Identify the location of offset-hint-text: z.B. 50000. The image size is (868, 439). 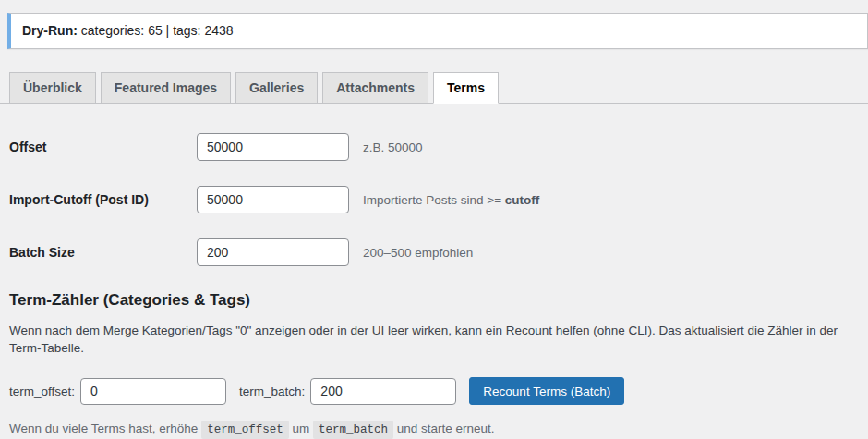
(393, 148).